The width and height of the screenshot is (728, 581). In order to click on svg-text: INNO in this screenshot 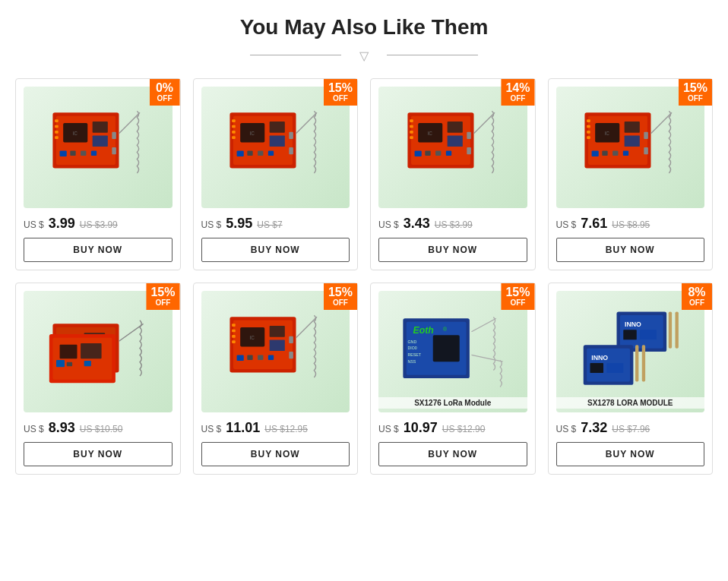, I will do `click(600, 358)`.